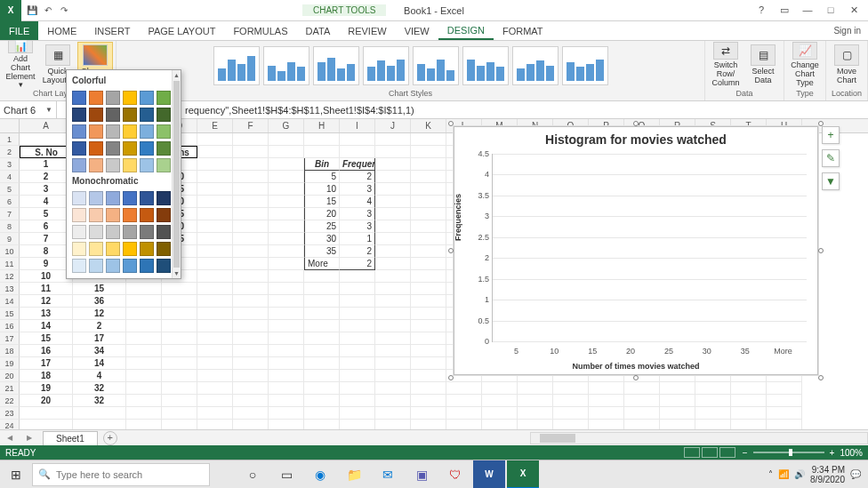 This screenshot has width=868, height=488. What do you see at coordinates (10, 301) in the screenshot?
I see `row-header: 14` at bounding box center [10, 301].